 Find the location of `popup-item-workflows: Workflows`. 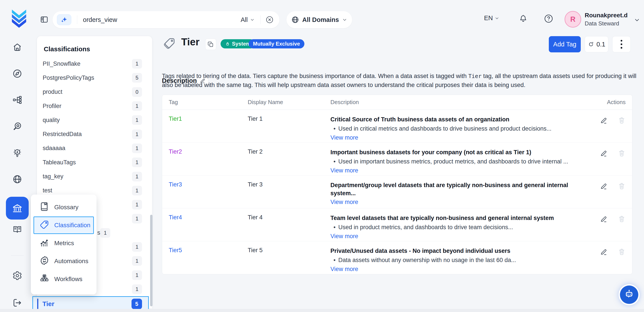

popup-item-workflows: Workflows is located at coordinates (64, 279).